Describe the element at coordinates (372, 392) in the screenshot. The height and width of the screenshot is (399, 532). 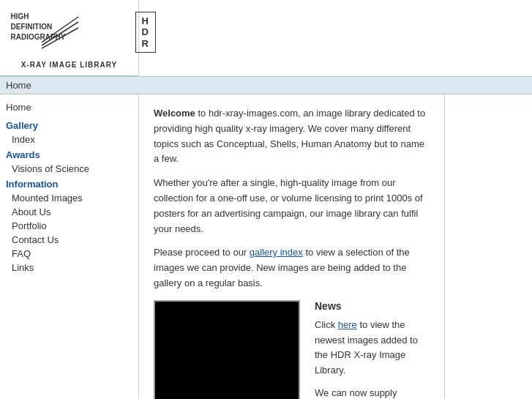
I see `news-para2: We can now supply images pre-mounted, ju…` at that location.